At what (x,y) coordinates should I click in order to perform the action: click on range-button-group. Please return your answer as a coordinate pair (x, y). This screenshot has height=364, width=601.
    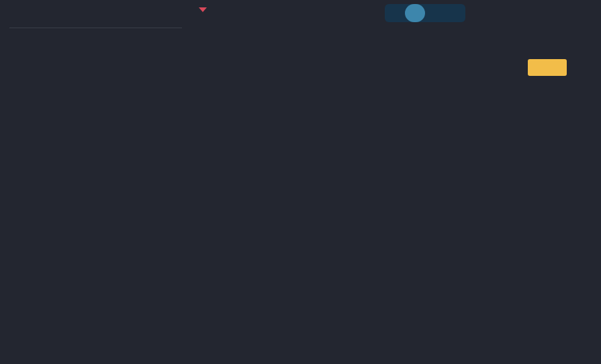
    Looking at the image, I should click on (425, 13).